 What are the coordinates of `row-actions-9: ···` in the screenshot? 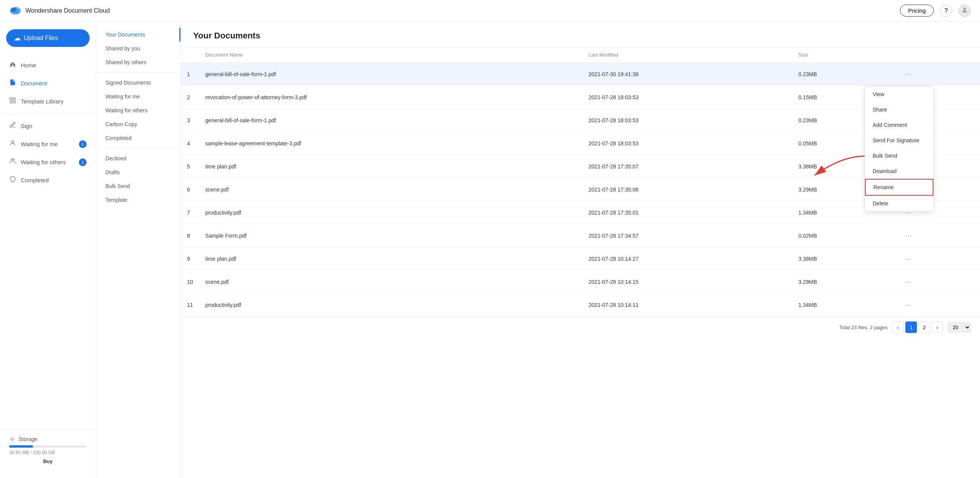 It's located at (938, 282).